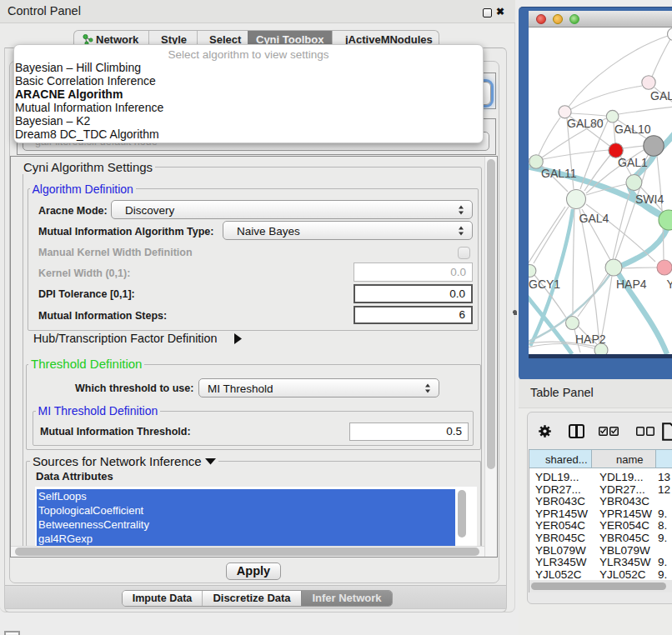 The height and width of the screenshot is (635, 672). What do you see at coordinates (585, 123) in the screenshot?
I see `svg-text: GAL80` at bounding box center [585, 123].